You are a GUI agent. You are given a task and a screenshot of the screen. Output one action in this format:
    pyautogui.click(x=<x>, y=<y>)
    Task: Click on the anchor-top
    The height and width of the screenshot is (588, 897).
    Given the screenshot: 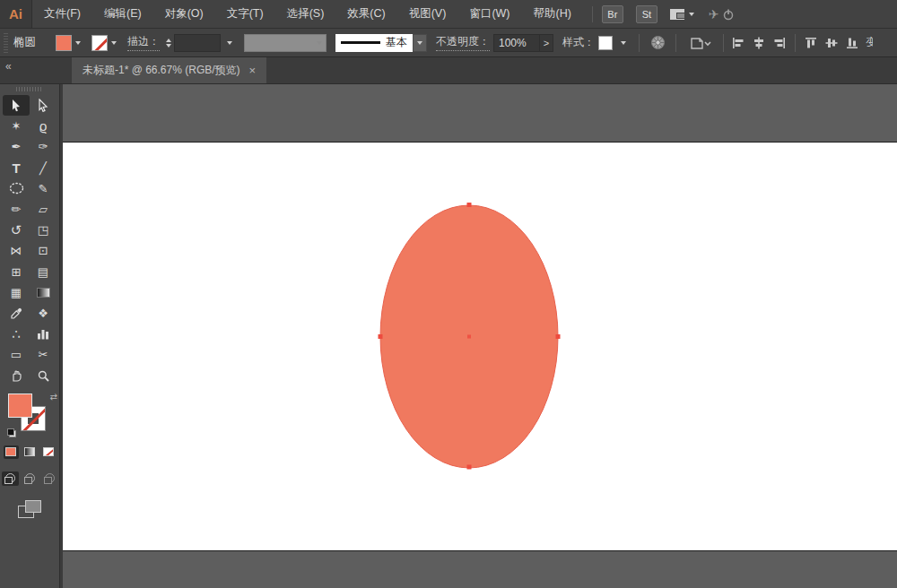 What is the action you would take?
    pyautogui.click(x=470, y=204)
    